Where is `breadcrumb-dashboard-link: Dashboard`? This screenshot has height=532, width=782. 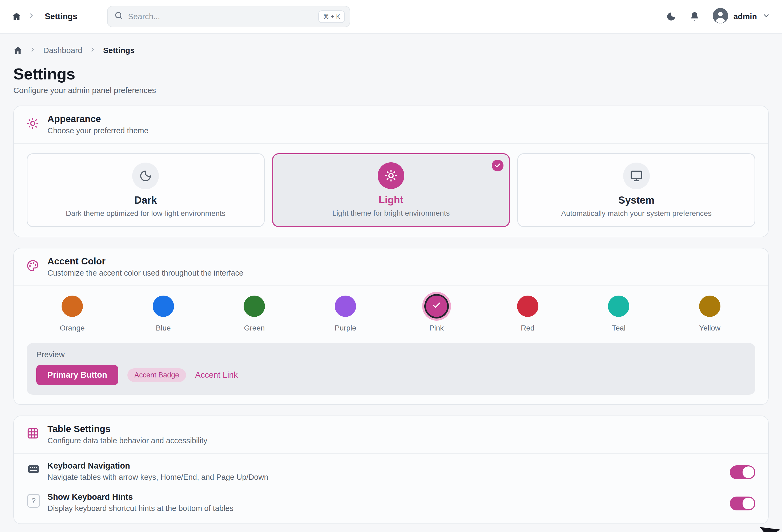 breadcrumb-dashboard-link: Dashboard is located at coordinates (63, 50).